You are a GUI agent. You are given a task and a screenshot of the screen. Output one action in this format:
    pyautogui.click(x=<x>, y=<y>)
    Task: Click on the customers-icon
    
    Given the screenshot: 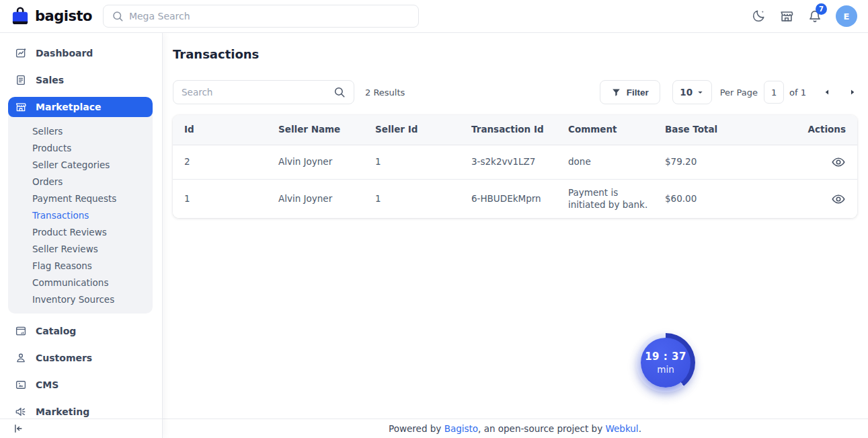 What is the action you would take?
    pyautogui.click(x=21, y=358)
    